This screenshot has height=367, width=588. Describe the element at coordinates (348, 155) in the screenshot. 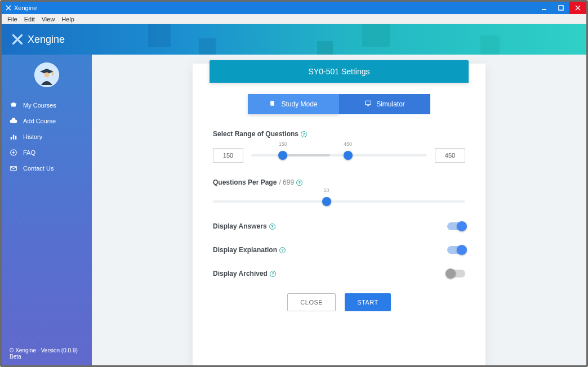

I see `range-handle-max` at that location.